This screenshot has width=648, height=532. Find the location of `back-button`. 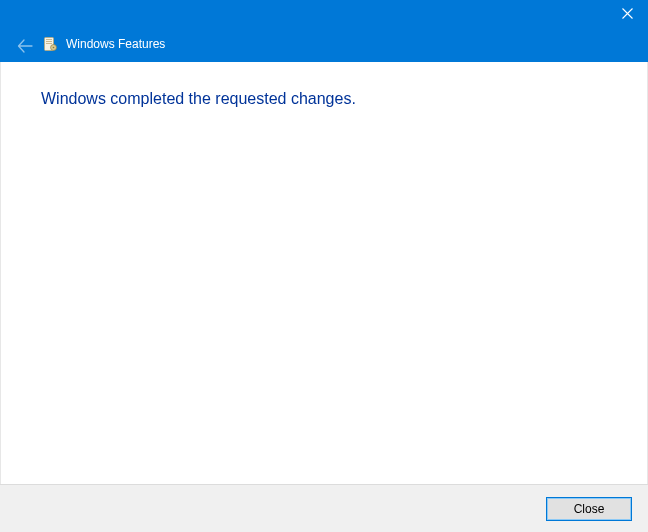

back-button is located at coordinates (25, 48).